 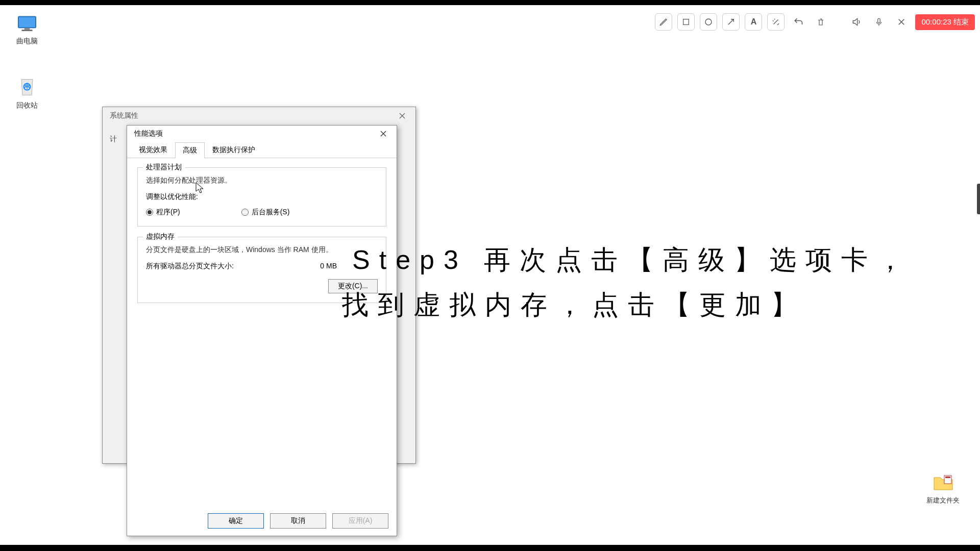 I want to click on close-dialog1-button, so click(x=402, y=116).